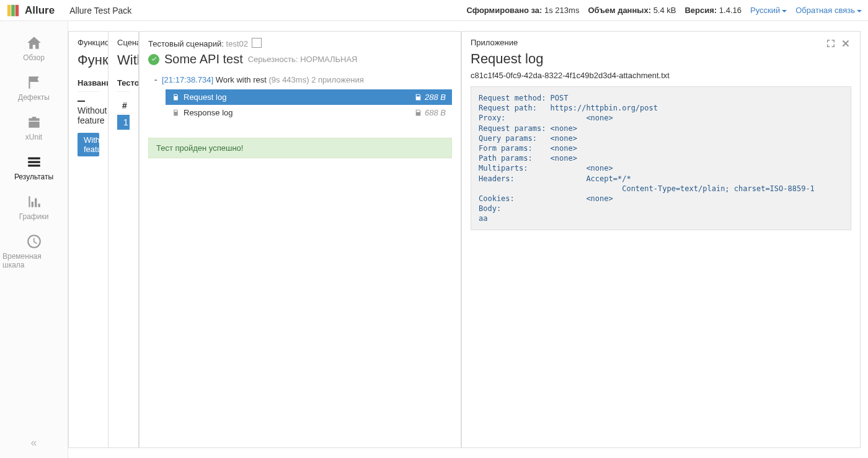 The height and width of the screenshot is (458, 868). I want to click on success-text: Тест пройден успешно!, so click(200, 148).